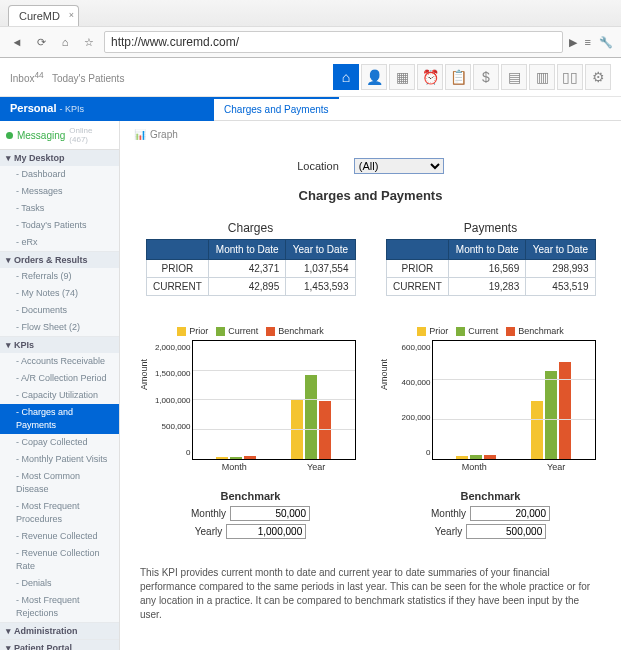 Image resolution: width=621 pixels, height=650 pixels. What do you see at coordinates (276, 108) in the screenshot?
I see `tab-charges-payments: Charges and Payments` at bounding box center [276, 108].